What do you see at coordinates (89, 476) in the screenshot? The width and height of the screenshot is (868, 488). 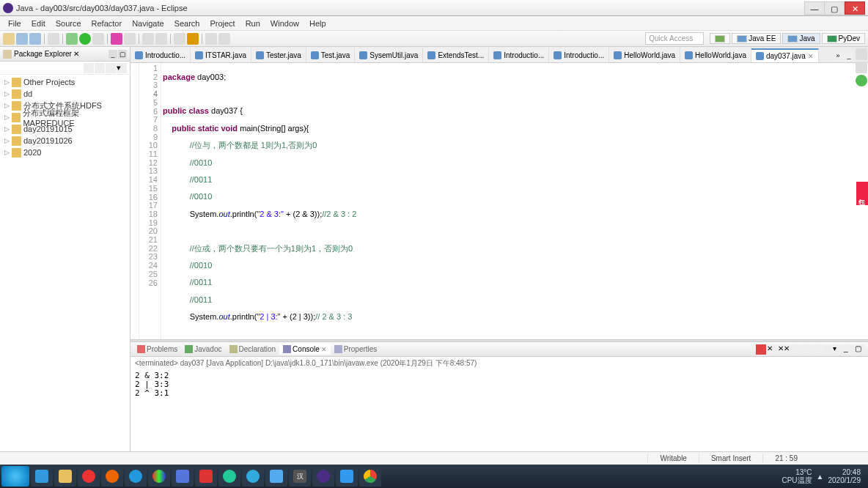 I see `taskbar-app1` at bounding box center [89, 476].